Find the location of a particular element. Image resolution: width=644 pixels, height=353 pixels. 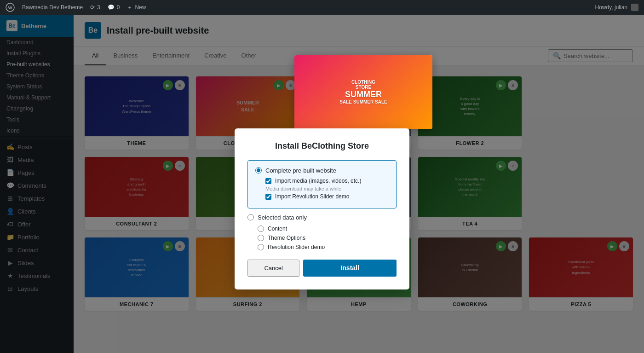

option-complete-row: Complete pre-built website is located at coordinates (322, 170).